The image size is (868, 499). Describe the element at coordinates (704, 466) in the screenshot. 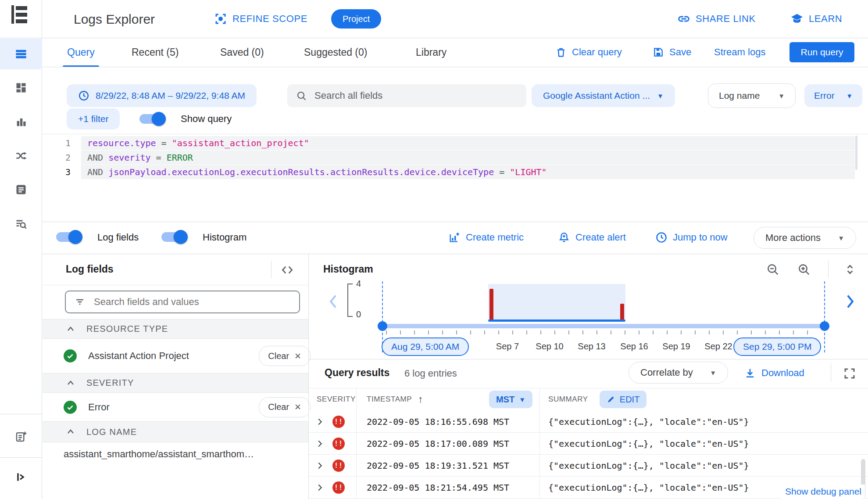

I see `log-summary: {"executionLog":{…}, "locale":"en-US"}` at that location.